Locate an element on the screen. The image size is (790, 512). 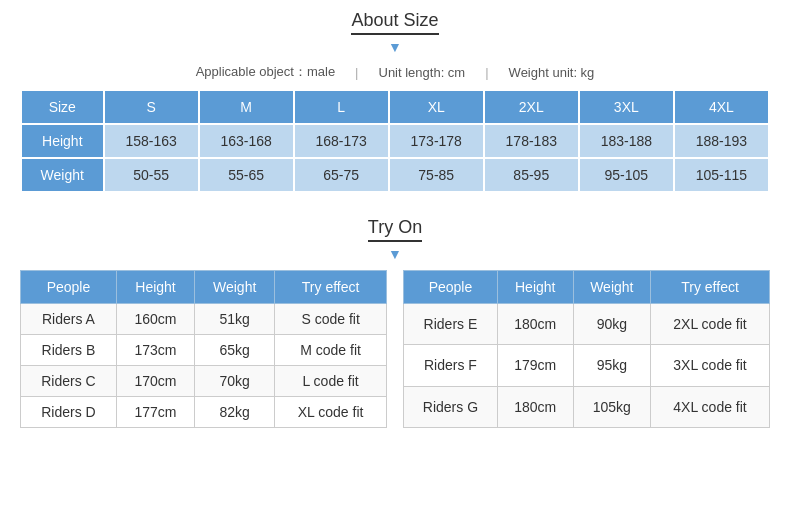
tryon-title-wrap: Try On is located at coordinates (395, 230).